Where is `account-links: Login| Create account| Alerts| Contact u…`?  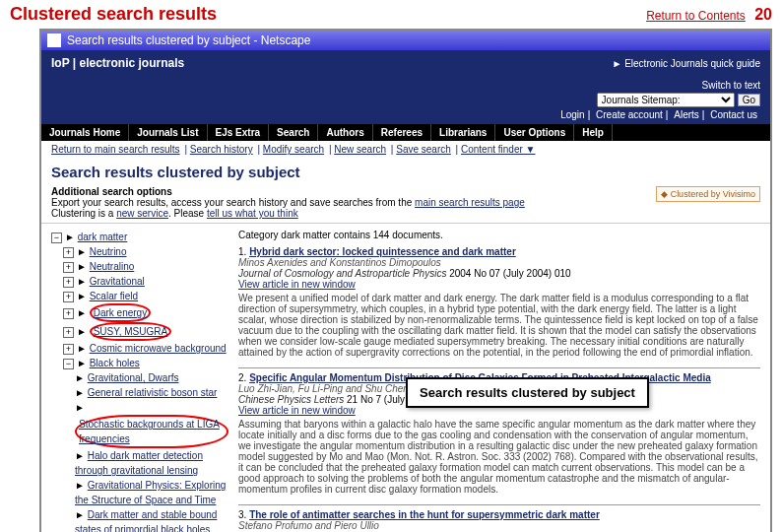
account-links: Login| Create account| Alerts| Contact u… is located at coordinates (659, 114).